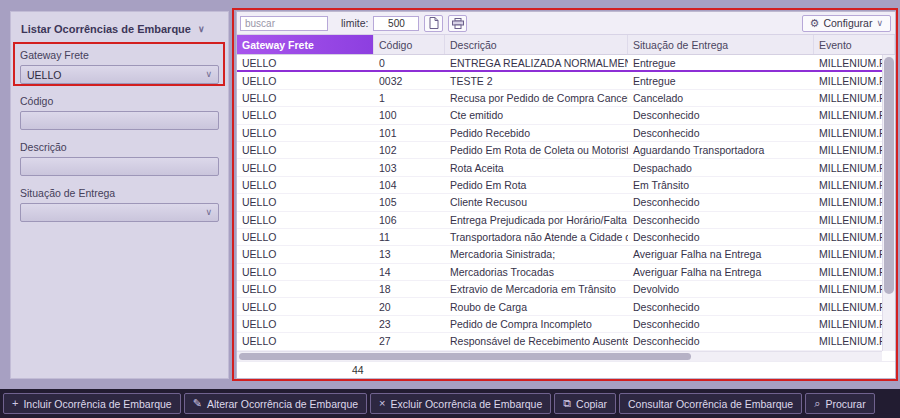  I want to click on cell-descricao: Entrega Prejudicada por Horário/Falta de…, so click(536, 220).